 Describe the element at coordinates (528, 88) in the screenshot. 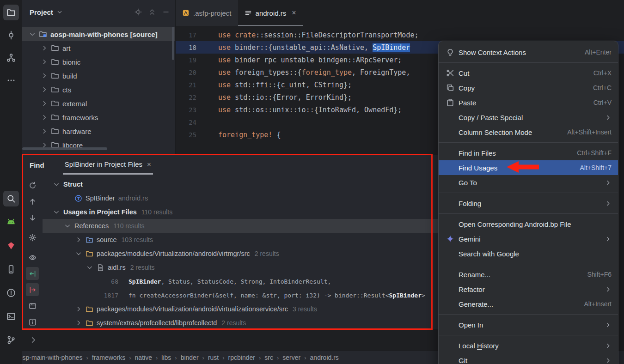

I see `menu-item-copy: CopyCtrl+C` at that location.